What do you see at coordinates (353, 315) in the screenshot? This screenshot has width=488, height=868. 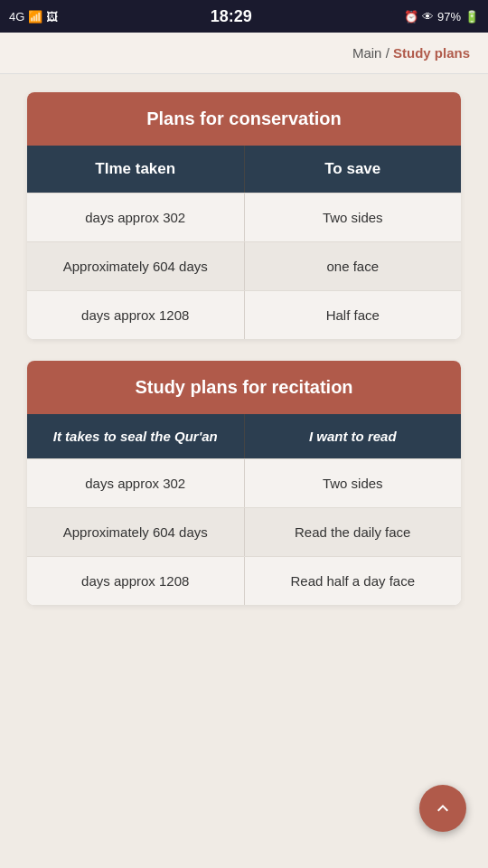 I see `conservation-row3-col2: Half face` at bounding box center [353, 315].